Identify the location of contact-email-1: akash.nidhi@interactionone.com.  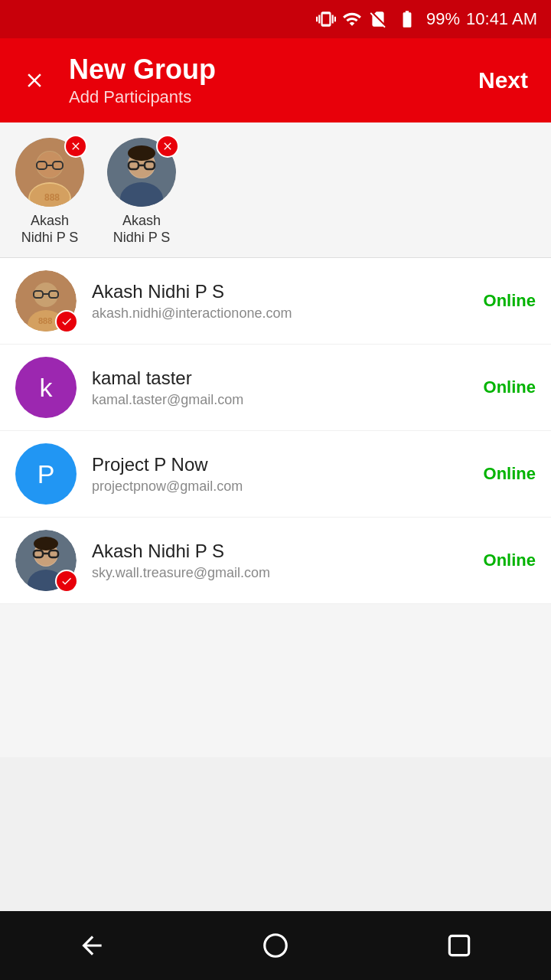
(284, 314).